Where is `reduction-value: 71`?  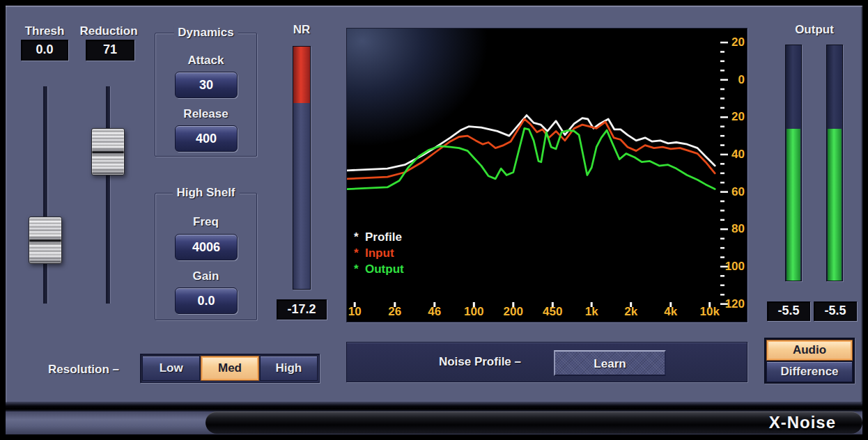
reduction-value: 71 is located at coordinates (110, 50).